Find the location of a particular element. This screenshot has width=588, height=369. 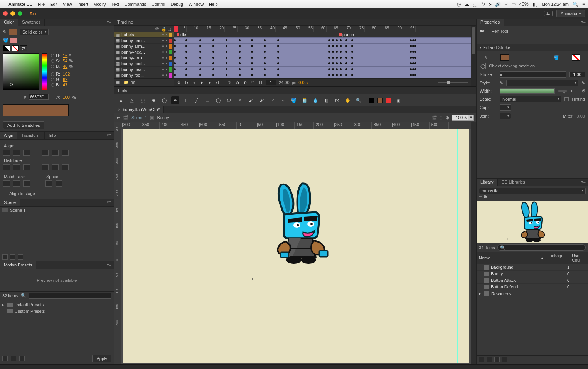

align-right-icon is located at coordinates (27, 153).